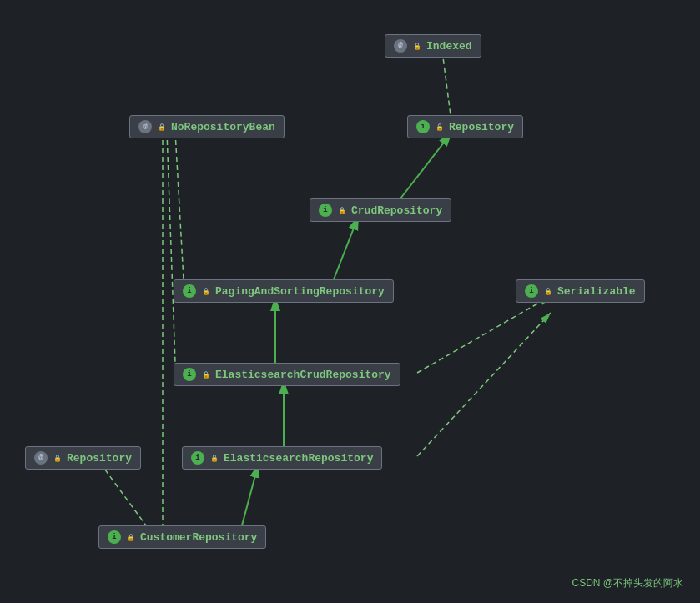 The width and height of the screenshot is (700, 603). I want to click on lock-icon-elasticsearchcrudrepository: 🔒, so click(206, 375).